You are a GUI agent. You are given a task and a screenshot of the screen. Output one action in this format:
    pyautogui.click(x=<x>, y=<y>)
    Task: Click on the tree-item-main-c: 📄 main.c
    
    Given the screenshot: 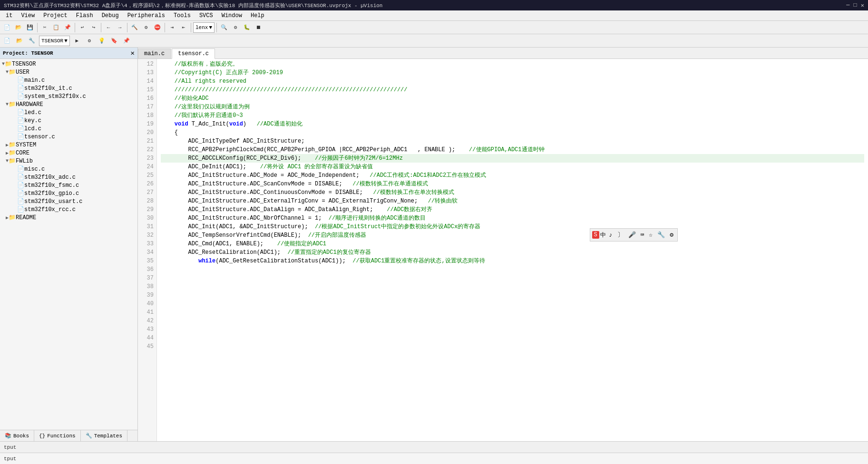 What is the action you would take?
    pyautogui.click(x=68, y=80)
    